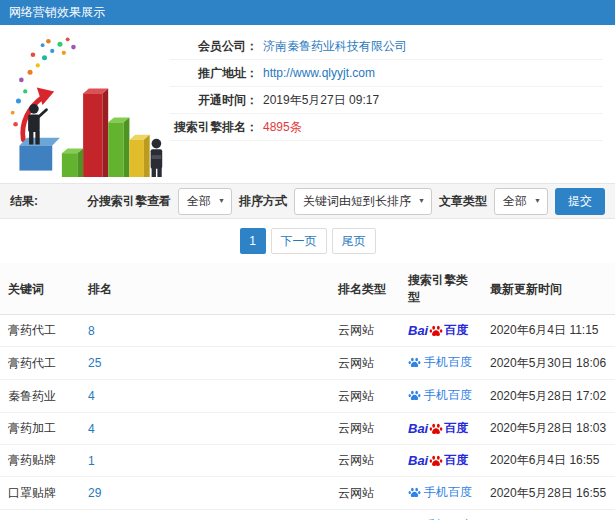  What do you see at coordinates (319, 73) in the screenshot?
I see `promo-url-link: http://www.qlyyjt.com` at bounding box center [319, 73].